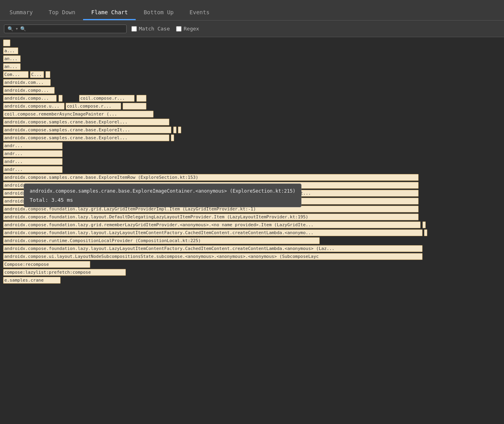 Image resolution: width=504 pixels, height=424 pixels. I want to click on flame-row, so click(252, 44).